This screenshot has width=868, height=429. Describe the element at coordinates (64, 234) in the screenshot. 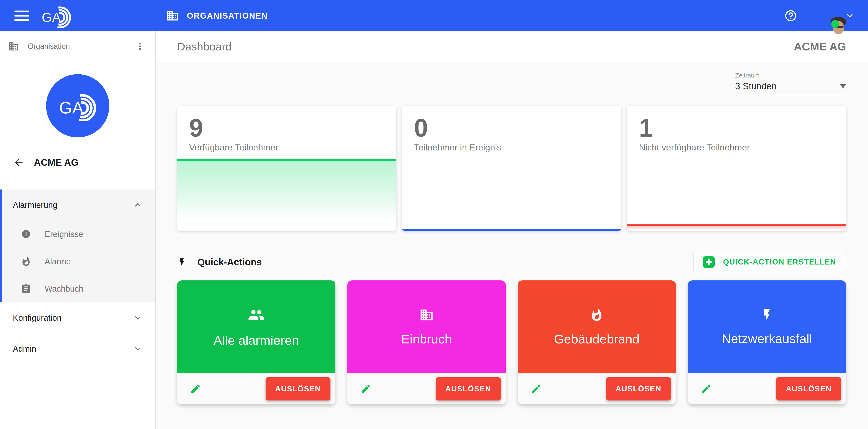

I see `sidebar-item-label: Ereignisse` at that location.